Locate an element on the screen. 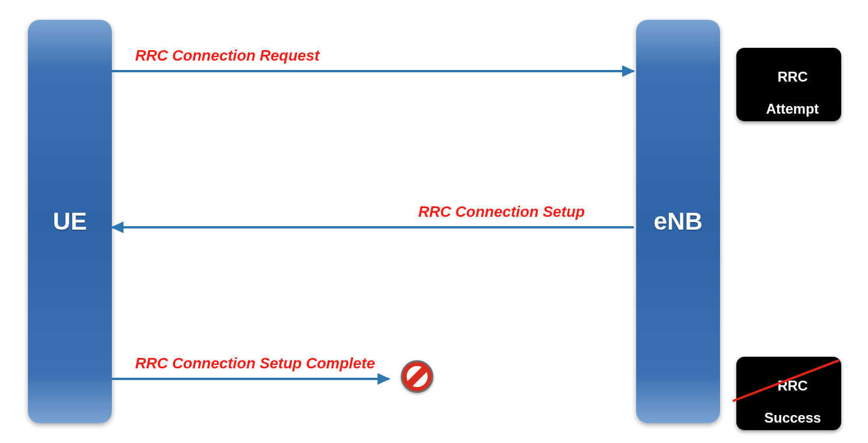  attempt-line2: Attempt is located at coordinates (792, 108).